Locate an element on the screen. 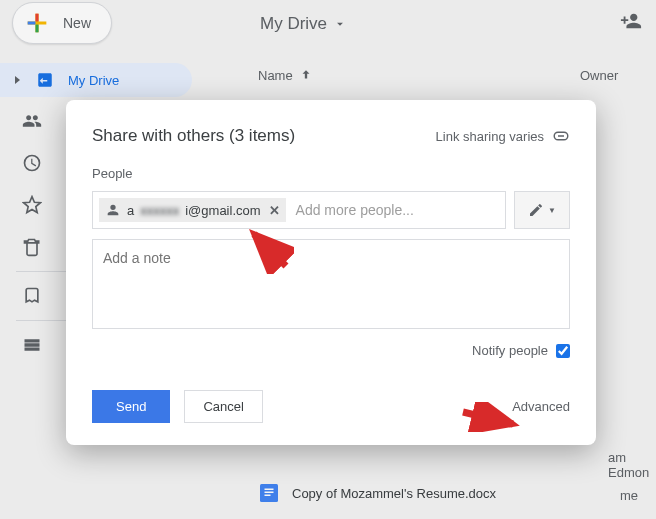  note-input is located at coordinates (331, 284).